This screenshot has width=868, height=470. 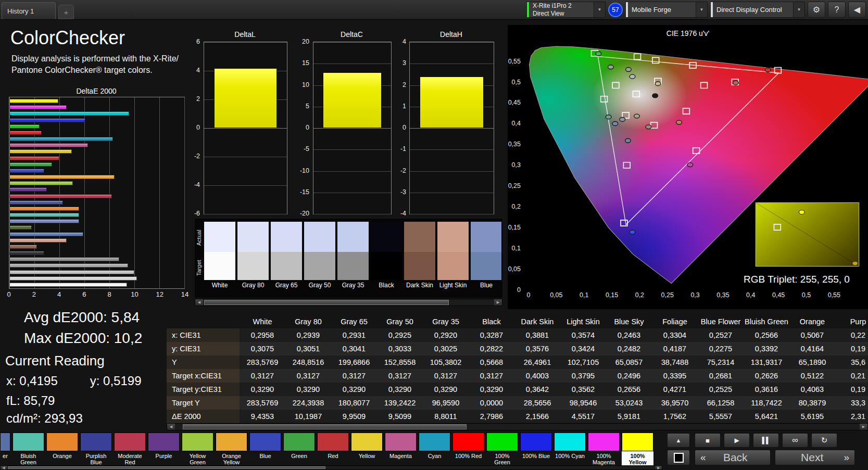 What do you see at coordinates (29, 10) in the screenshot?
I see `tab-history-1: History 1` at bounding box center [29, 10].